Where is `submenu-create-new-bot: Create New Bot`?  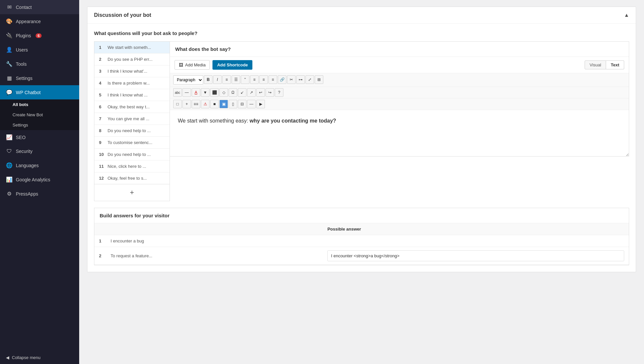 submenu-create-new-bot: Create New Bot is located at coordinates (40, 115).